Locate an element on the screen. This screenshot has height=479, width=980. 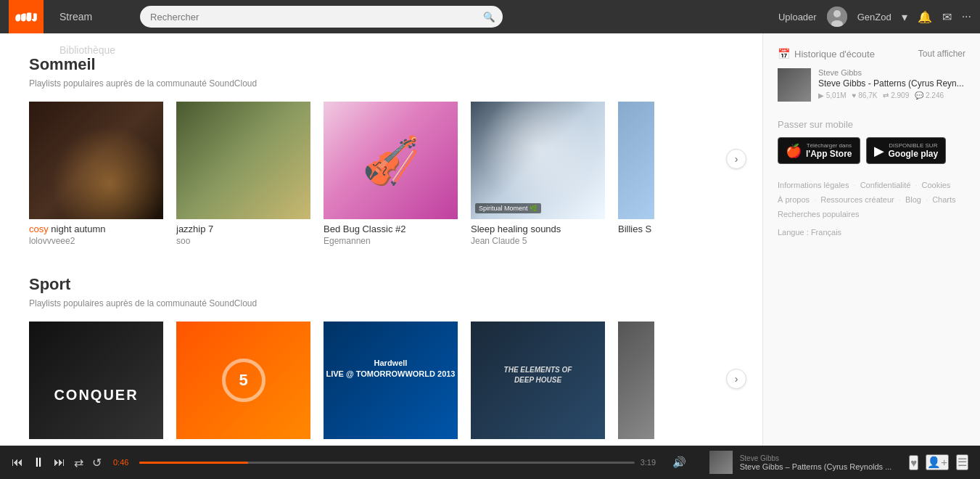
google-play-button: ▶ DISPONIBLE SUR Google play is located at coordinates (907, 151).